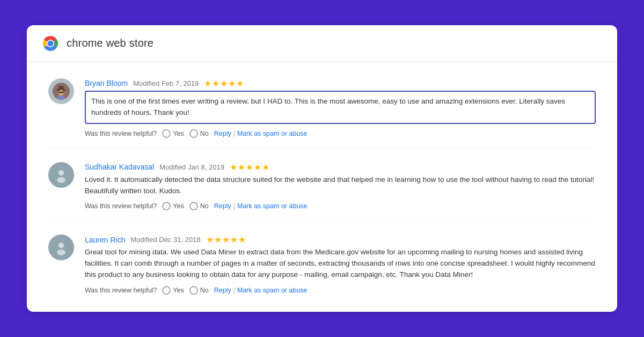 This screenshot has width=644, height=337. Describe the element at coordinates (340, 239) in the screenshot. I see `review-header: Lauren Rich Modified Dec 31, 2018 ★ ★ ★ …` at that location.